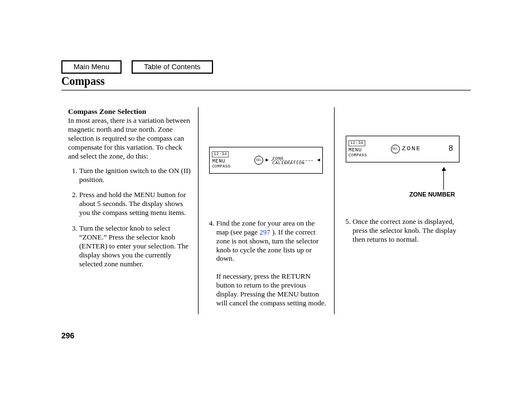  I want to click on zone-number-pointer: ZONE NUMBER, so click(403, 194).